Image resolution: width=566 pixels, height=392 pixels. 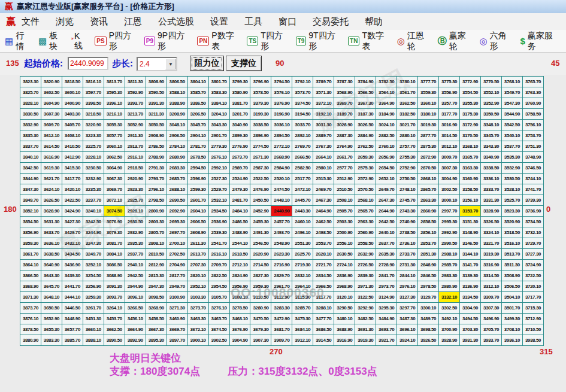 What do you see at coordinates (345, 265) in the screenshot?
I see `price-cell: 2724.10` at bounding box center [345, 265].